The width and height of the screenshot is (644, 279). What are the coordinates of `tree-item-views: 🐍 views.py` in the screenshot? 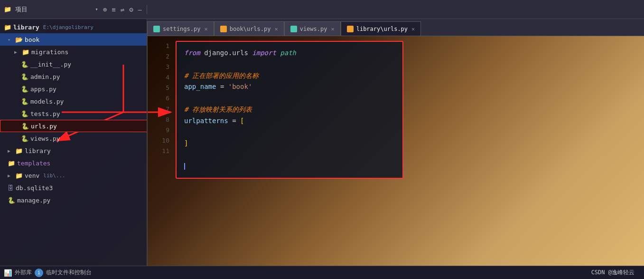 It's located at (74, 138).